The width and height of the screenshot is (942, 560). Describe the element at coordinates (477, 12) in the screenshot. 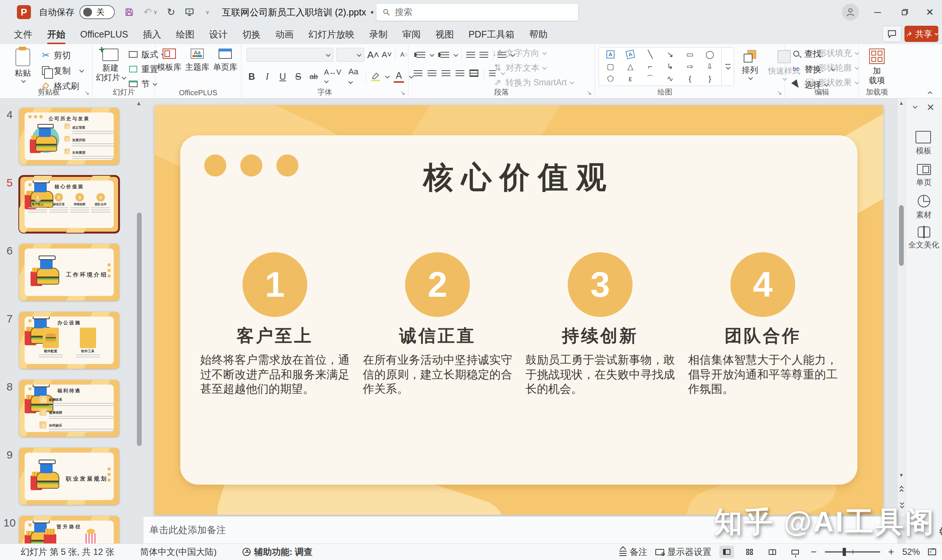

I see `search-box` at that location.